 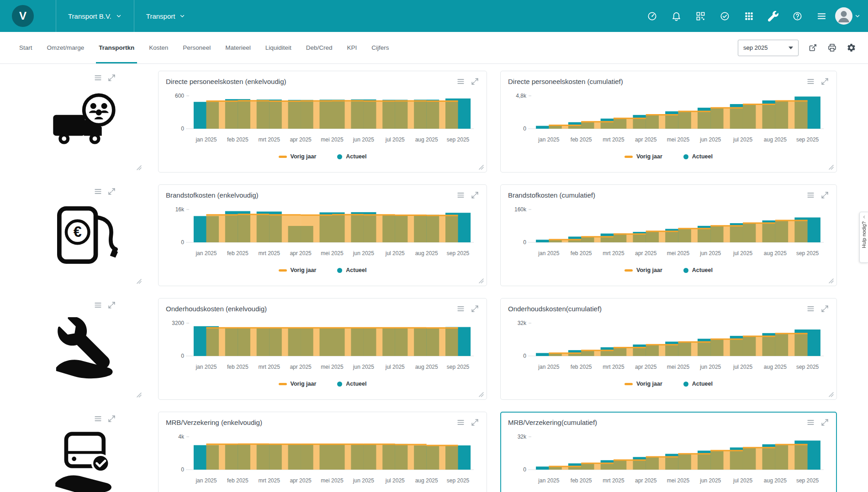 What do you see at coordinates (791, 48) in the screenshot?
I see `caret-down-icon` at bounding box center [791, 48].